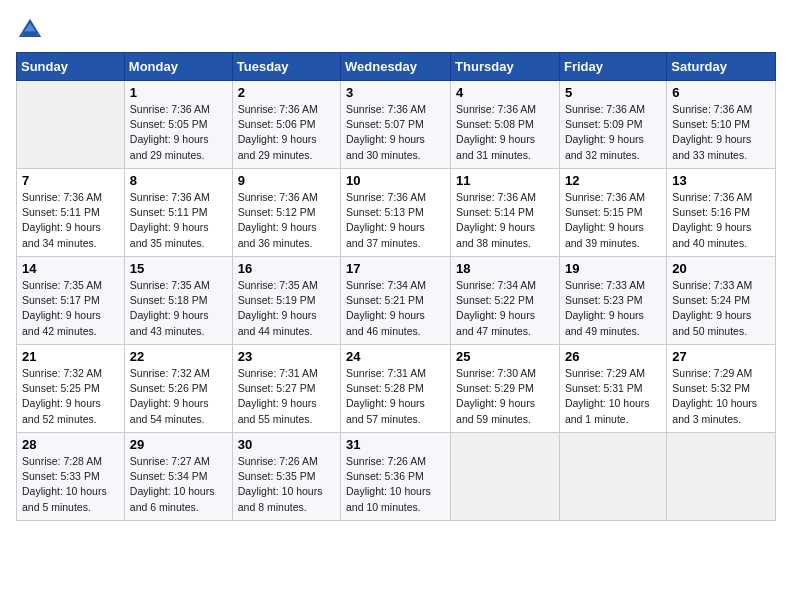  Describe the element at coordinates (505, 92) in the screenshot. I see `day-number: 4` at that location.